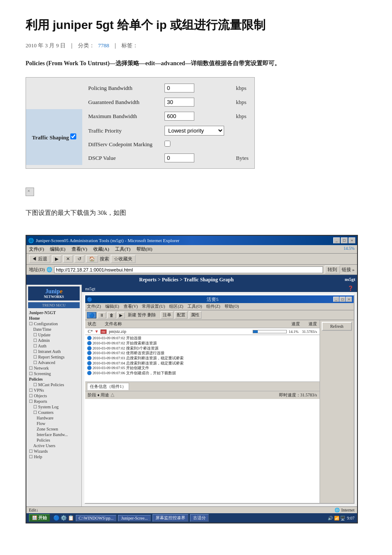 The image size is (392, 555). What do you see at coordinates (34, 510) in the screenshot?
I see `ie-status-edit: Edit↓` at bounding box center [34, 510].